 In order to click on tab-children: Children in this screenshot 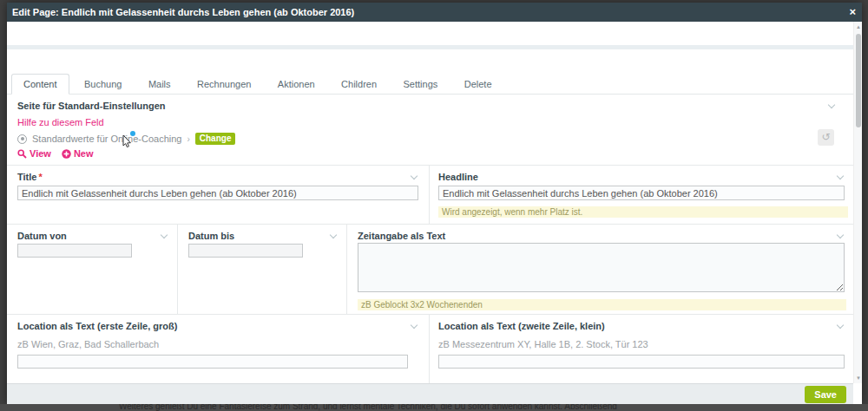, I will do `click(359, 85)`.